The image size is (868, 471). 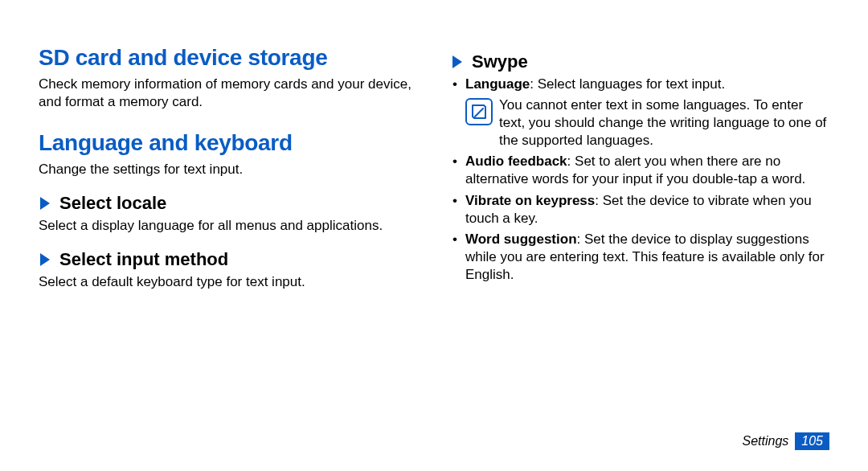 I want to click on select-locale-label: Select locale, so click(x=113, y=203).